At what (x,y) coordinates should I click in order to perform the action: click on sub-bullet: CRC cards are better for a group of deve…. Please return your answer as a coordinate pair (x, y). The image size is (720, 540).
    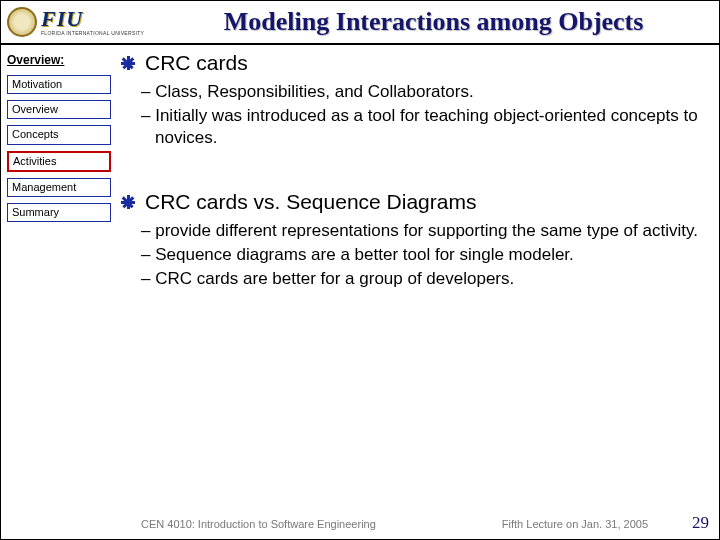
    Looking at the image, I should click on (412, 279).